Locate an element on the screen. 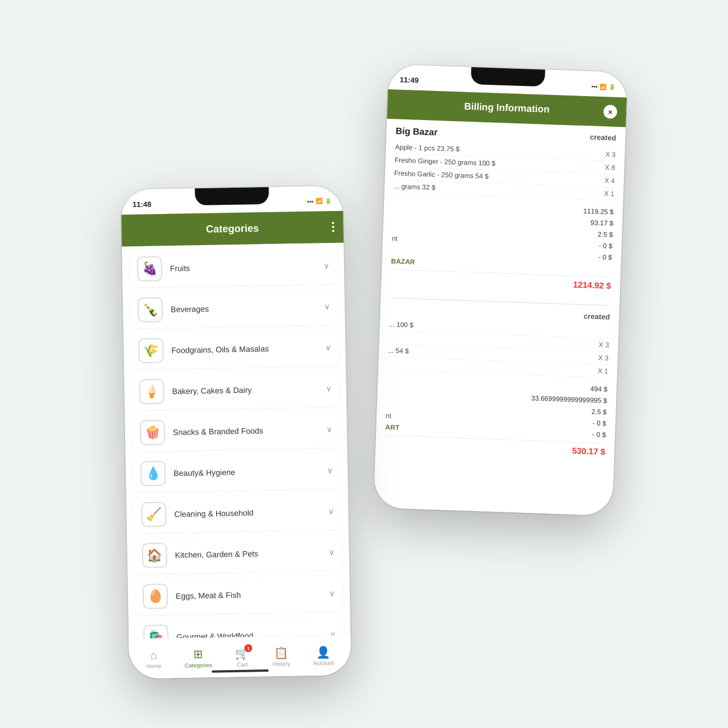 The image size is (728, 728). item-qty: X 4 is located at coordinates (606, 181).